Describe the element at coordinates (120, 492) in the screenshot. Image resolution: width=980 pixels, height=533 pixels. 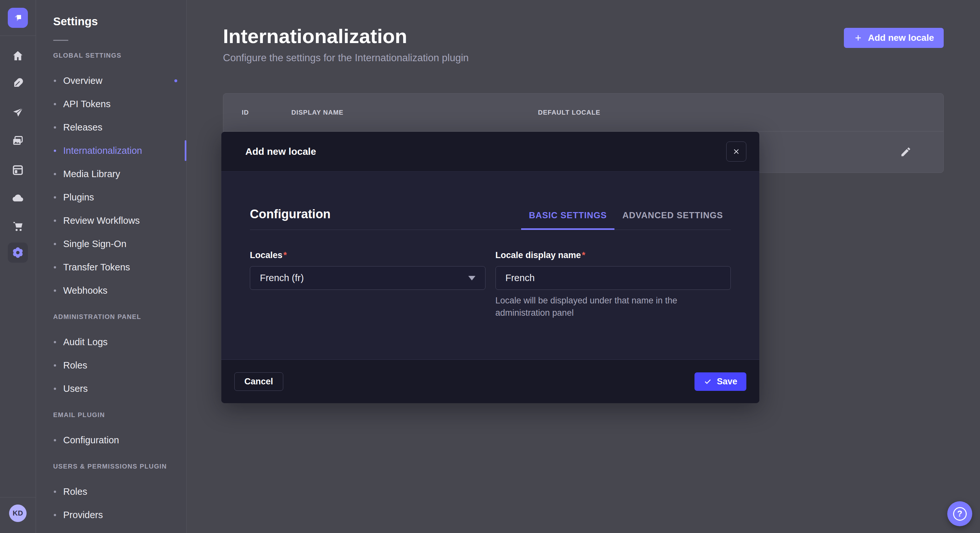
I see `sidebar-item-up-roles: Roles` at that location.